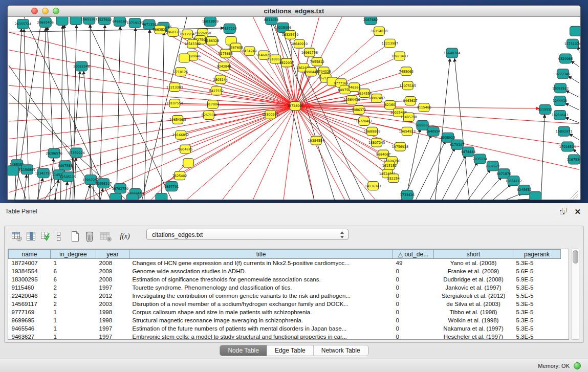 The height and width of the screenshot is (372, 588). What do you see at coordinates (285, 263) in the screenshot?
I see `table-row: 1872400712008Changes of HCN gene express…` at bounding box center [285, 263].